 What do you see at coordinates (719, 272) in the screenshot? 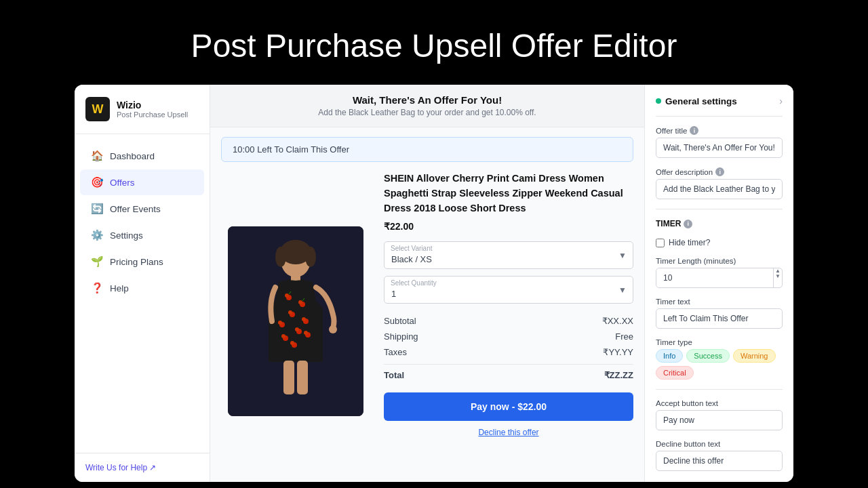
I see `timer-length-field: Timer Length (minutes) ▲ ▼` at bounding box center [719, 272].